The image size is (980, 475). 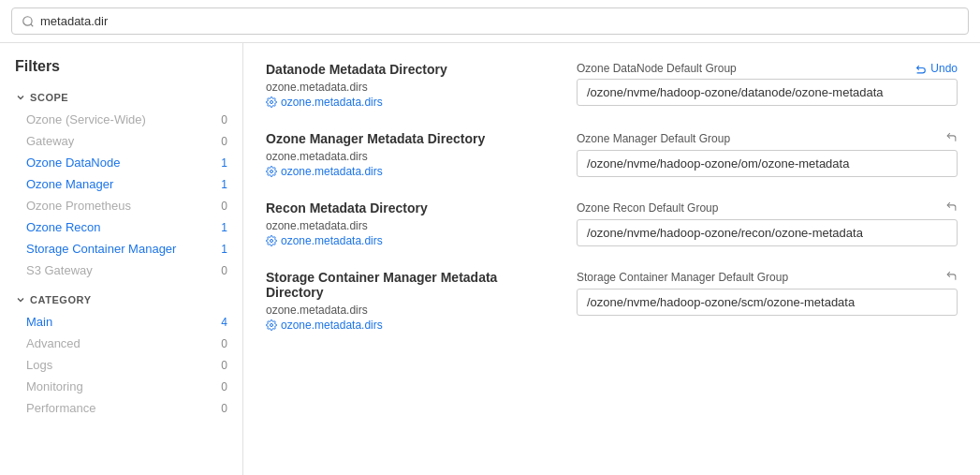 What do you see at coordinates (54, 386) in the screenshot?
I see `filter-item-label: Monitoring` at bounding box center [54, 386].